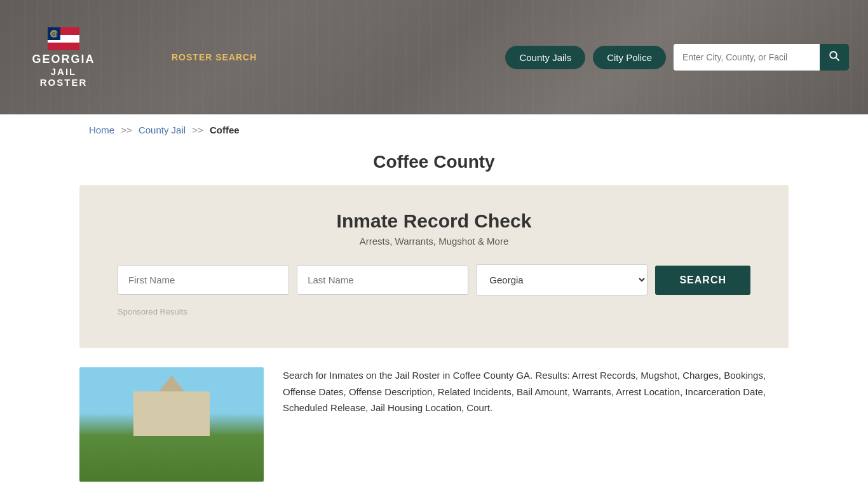 This screenshot has height=488, width=868. Describe the element at coordinates (434, 241) in the screenshot. I see `inmate-search-subtitle: Arrests, Warrants, Mugshot & More` at that location.